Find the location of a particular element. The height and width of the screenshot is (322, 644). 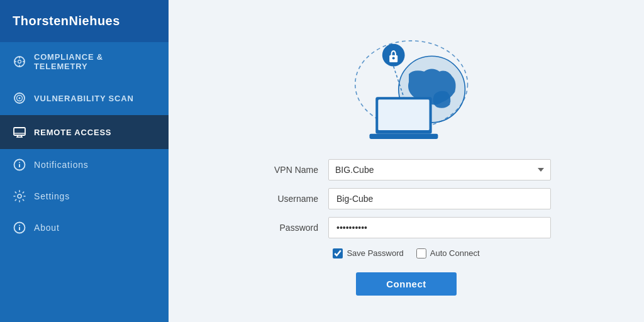

sidebar-item-about: About is located at coordinates (84, 228).